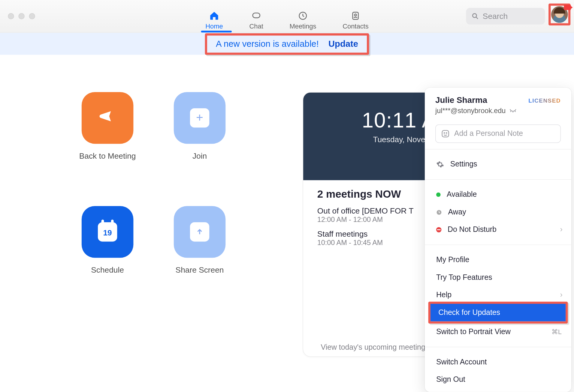 The image size is (574, 392). I want to click on back-to-meeting-button, so click(107, 118).